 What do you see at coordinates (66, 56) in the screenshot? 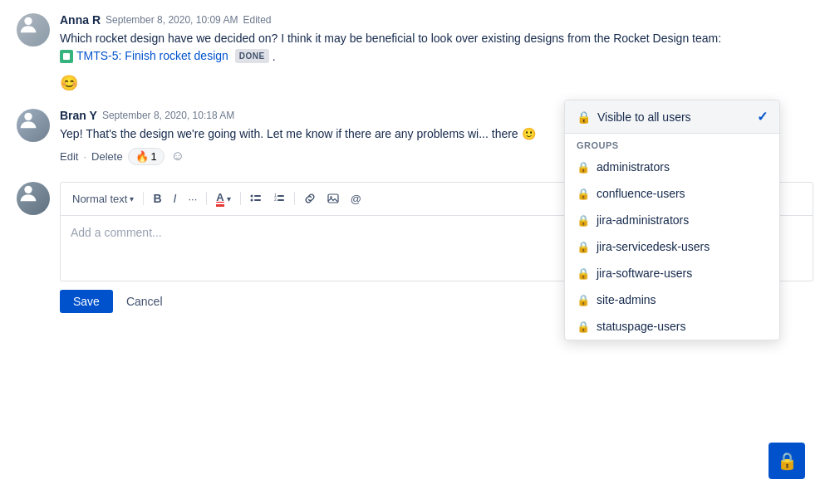
I see `issue-icon` at bounding box center [66, 56].